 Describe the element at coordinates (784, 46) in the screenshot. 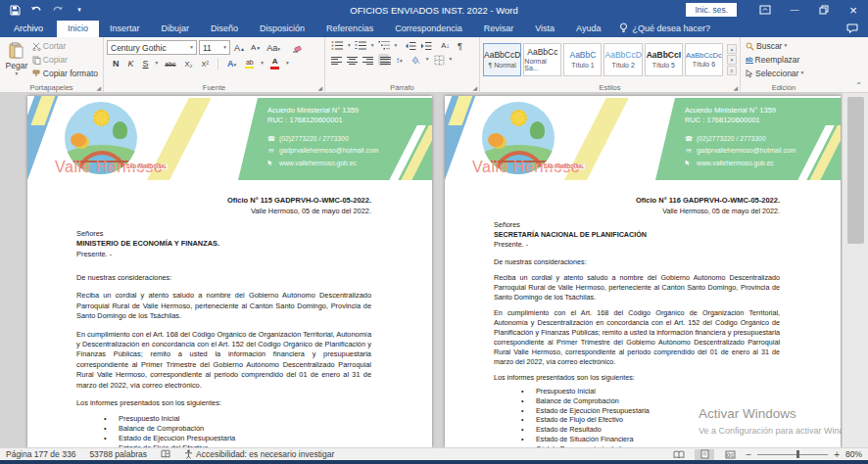

I see `find-button: Buscar ▾` at that location.